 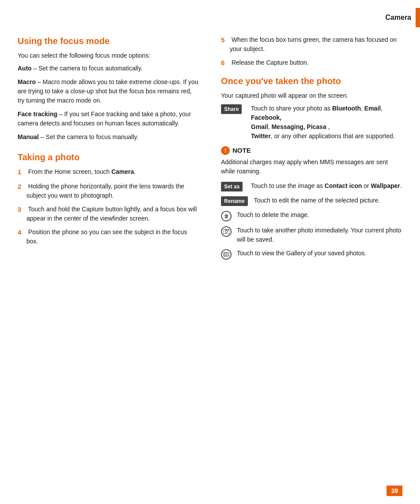 What do you see at coordinates (269, 63) in the screenshot?
I see `step-6-text: Release the Capture button.` at bounding box center [269, 63].